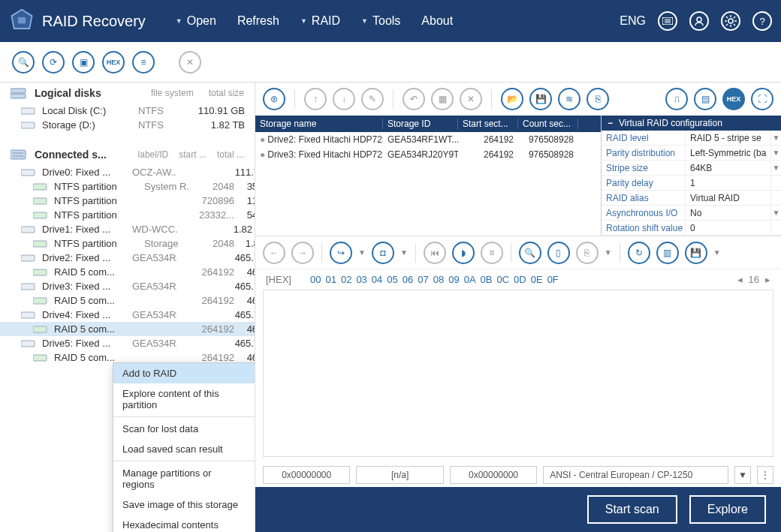 Image resolution: width=781 pixels, height=532 pixels. What do you see at coordinates (320, 21) in the screenshot?
I see `menu-raid: ▼RAID` at bounding box center [320, 21].